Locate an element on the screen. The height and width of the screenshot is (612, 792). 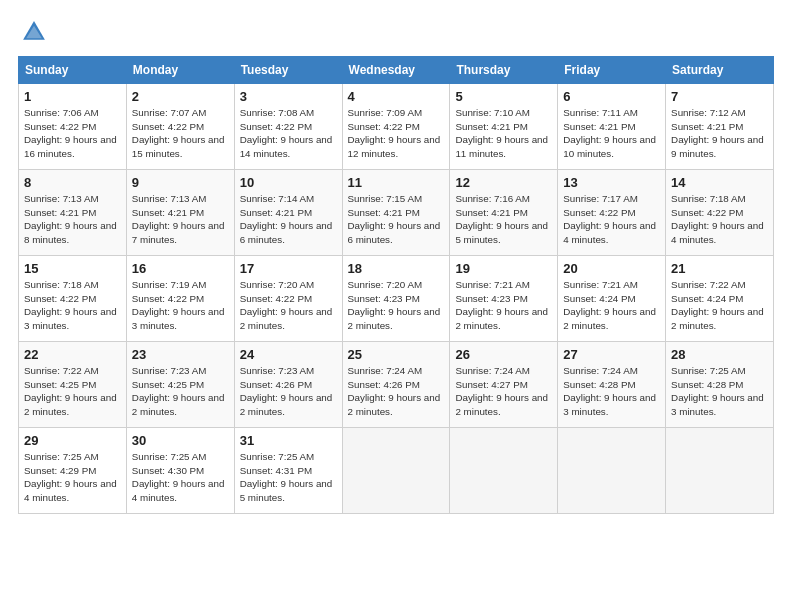
calendar-day-cell: 23Sunrise: 7:23 AMSunset: 4:25 PMDayligh… is located at coordinates (180, 385).